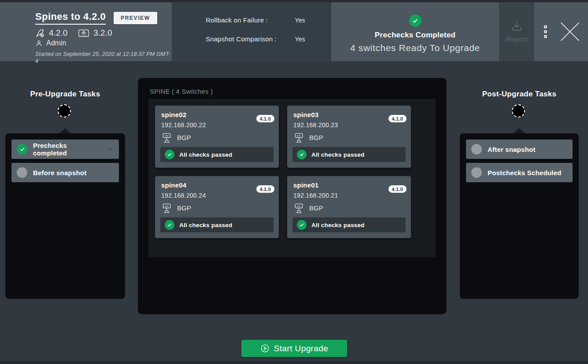 The height and width of the screenshot is (364, 588). Describe the element at coordinates (349, 195) in the screenshot. I see `switch-ip: 192.168.200.21` at that location.